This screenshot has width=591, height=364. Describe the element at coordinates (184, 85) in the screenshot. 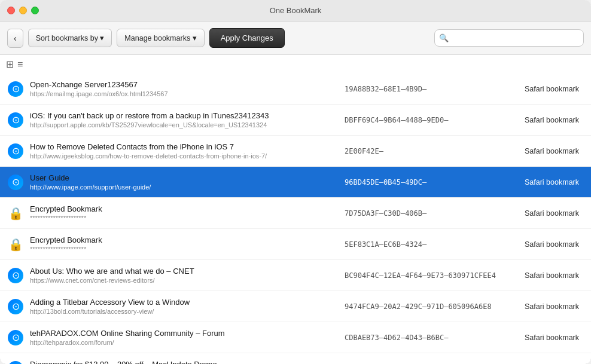

I see `bookmark-title: Open-Xchange Server1234567` at that location.